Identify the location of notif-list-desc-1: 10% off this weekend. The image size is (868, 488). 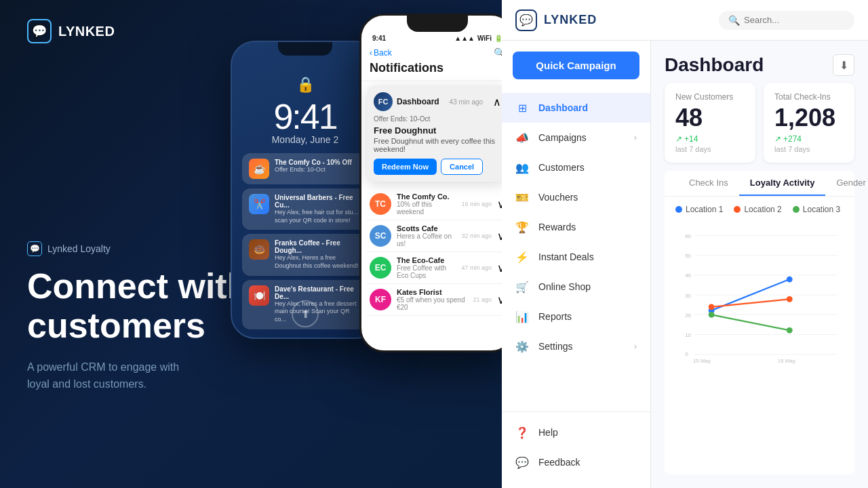
(426, 208).